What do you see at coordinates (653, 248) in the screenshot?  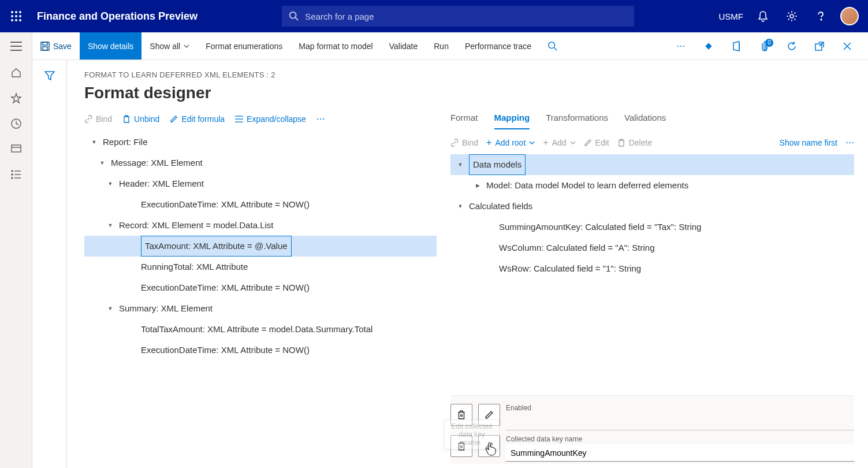 I see `tree-row: WsColumn: Calculated field = "A": String` at bounding box center [653, 248].